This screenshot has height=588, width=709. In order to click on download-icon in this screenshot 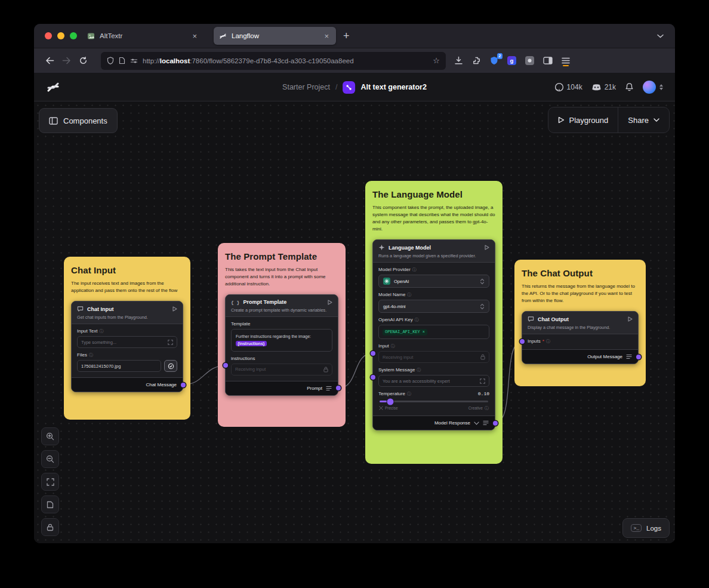, I will do `click(458, 61)`.